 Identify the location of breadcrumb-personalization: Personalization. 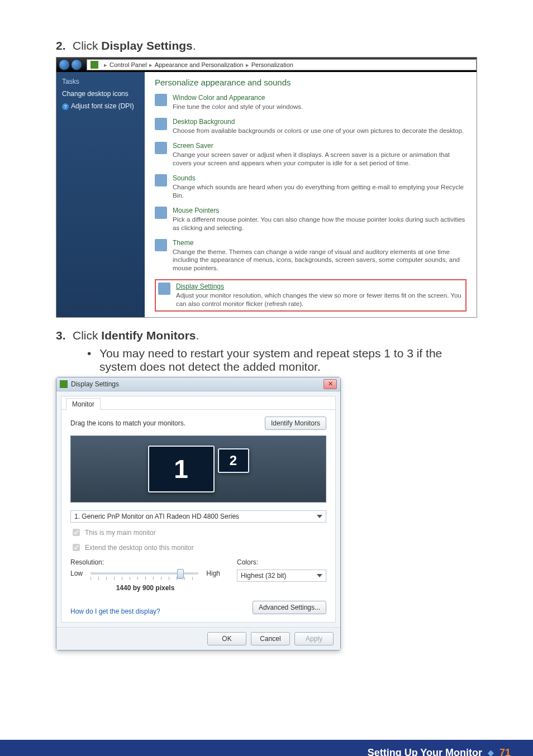
(273, 65).